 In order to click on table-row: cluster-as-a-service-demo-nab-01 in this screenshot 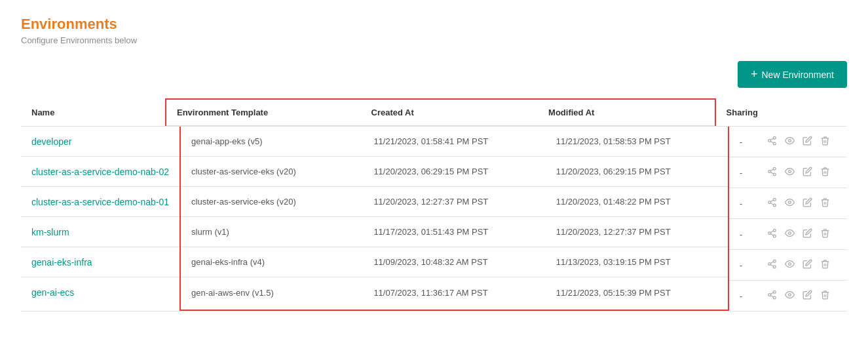, I will do `click(100, 202)`.